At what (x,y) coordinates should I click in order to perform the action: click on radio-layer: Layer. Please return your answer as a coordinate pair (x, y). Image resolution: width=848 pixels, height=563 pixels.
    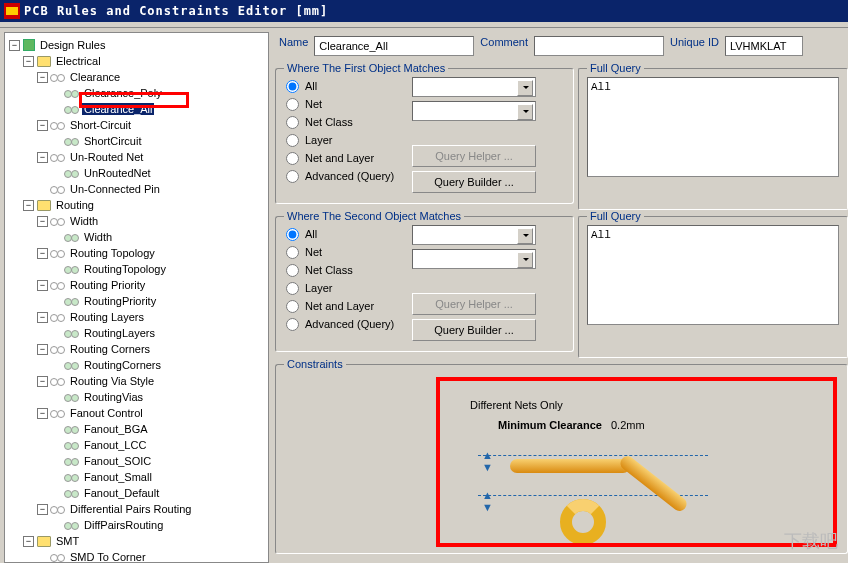
    Looking at the image, I should click on (344, 140).